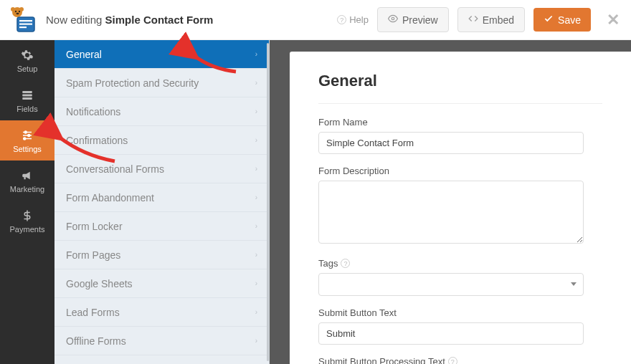 The image size is (631, 364). Describe the element at coordinates (451, 334) in the screenshot. I see `submit-button-text-input` at that location.